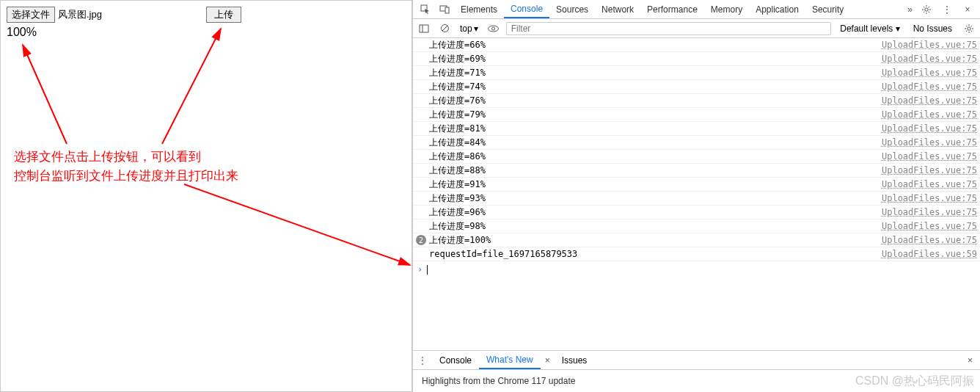  I want to click on console-prompt: ›, so click(697, 269).